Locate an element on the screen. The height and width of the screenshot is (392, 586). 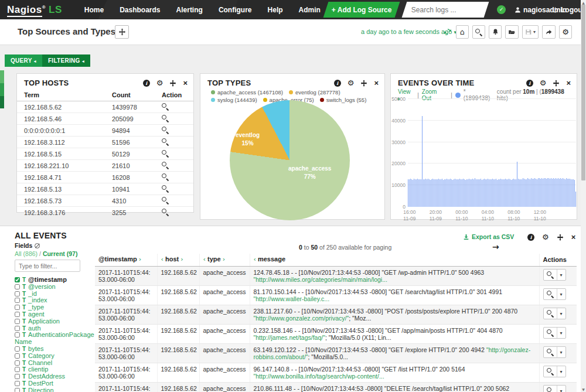
col-timestamp: @timestamp › is located at coordinates (126, 260).